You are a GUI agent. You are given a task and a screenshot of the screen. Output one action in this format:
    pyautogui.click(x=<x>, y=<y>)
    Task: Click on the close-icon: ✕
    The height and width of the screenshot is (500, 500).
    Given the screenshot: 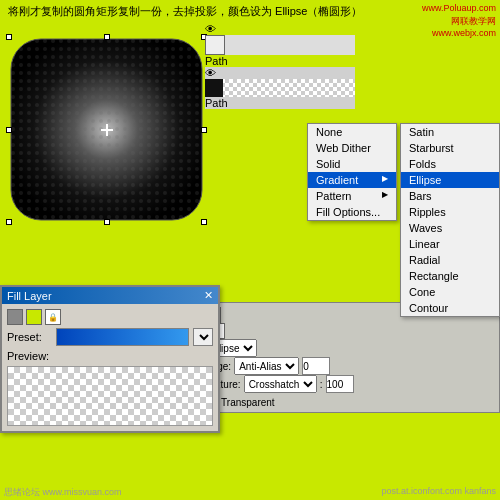 What is the action you would take?
    pyautogui.click(x=208, y=296)
    